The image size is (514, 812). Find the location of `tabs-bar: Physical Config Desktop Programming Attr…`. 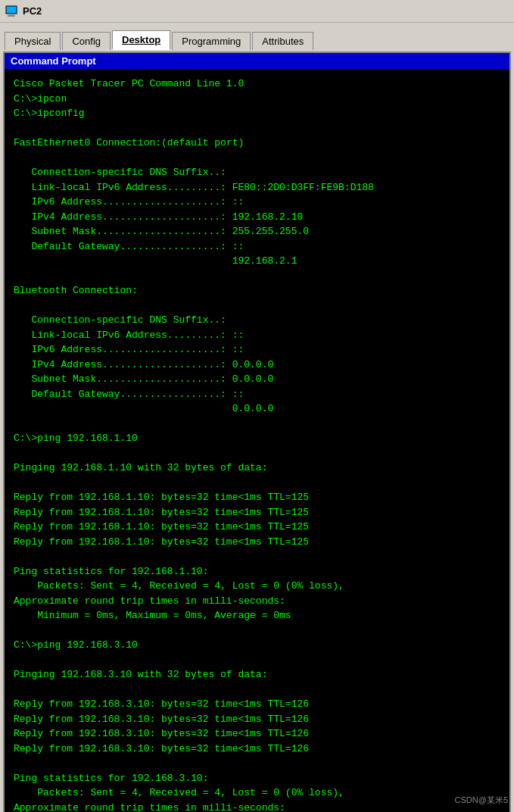

tabs-bar: Physical Config Desktop Programming Attr… is located at coordinates (257, 36).